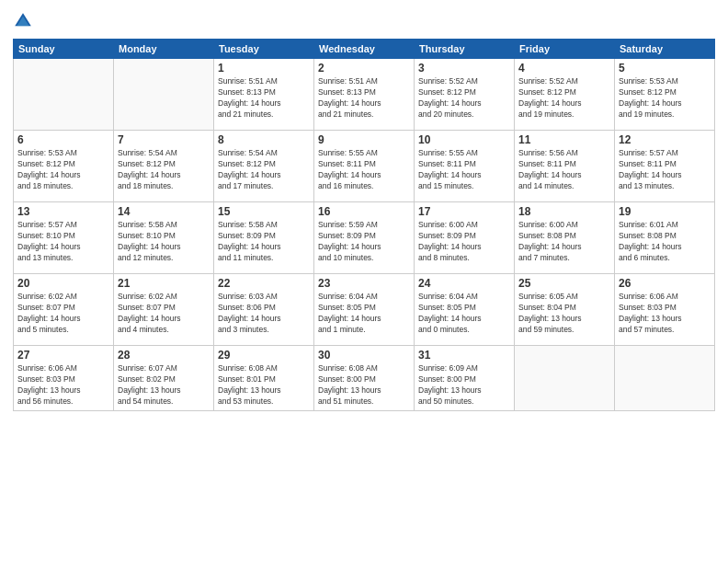 The image size is (728, 563). I want to click on calendar-cell: 16Sunrise: 5:59 AM Sunset: 8:09 PM Dayli…, so click(364, 238).